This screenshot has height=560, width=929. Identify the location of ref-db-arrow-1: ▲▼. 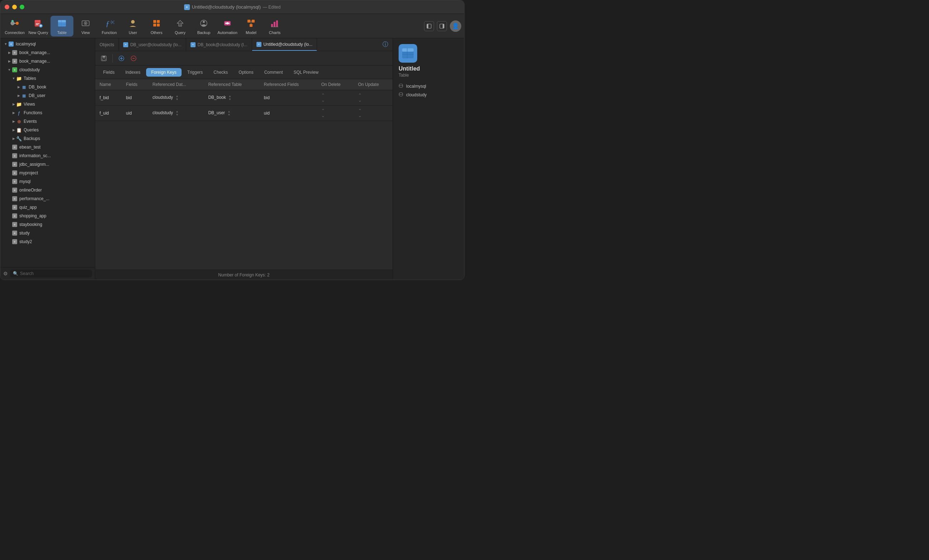
(177, 113).